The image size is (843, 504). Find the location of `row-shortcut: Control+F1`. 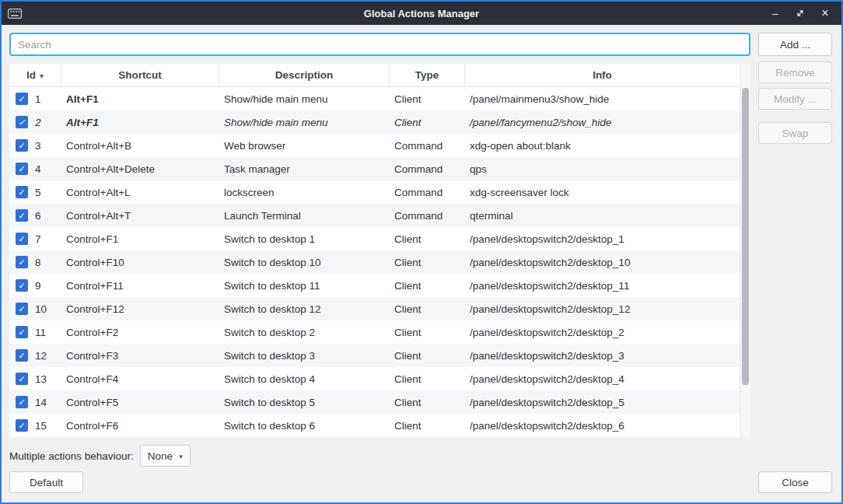

row-shortcut: Control+F1 is located at coordinates (140, 240).